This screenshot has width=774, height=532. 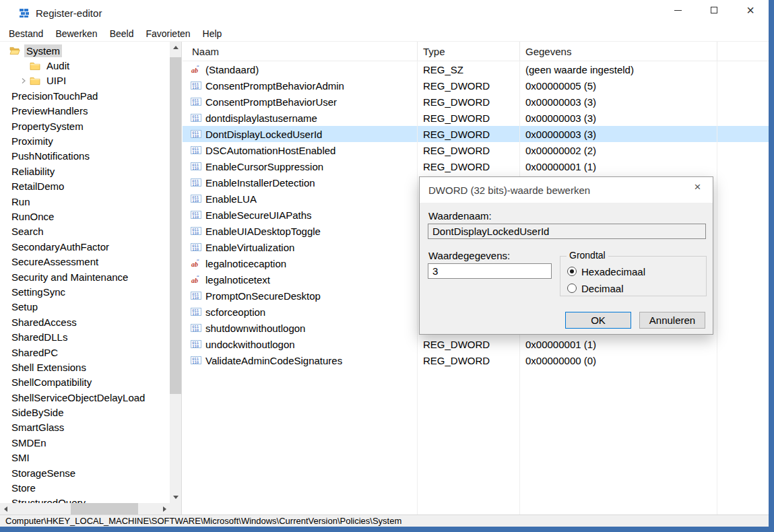 I want to click on registry-value-row: 011110EnableCursorSuppressionREG_DWORD0x…, so click(x=476, y=166).